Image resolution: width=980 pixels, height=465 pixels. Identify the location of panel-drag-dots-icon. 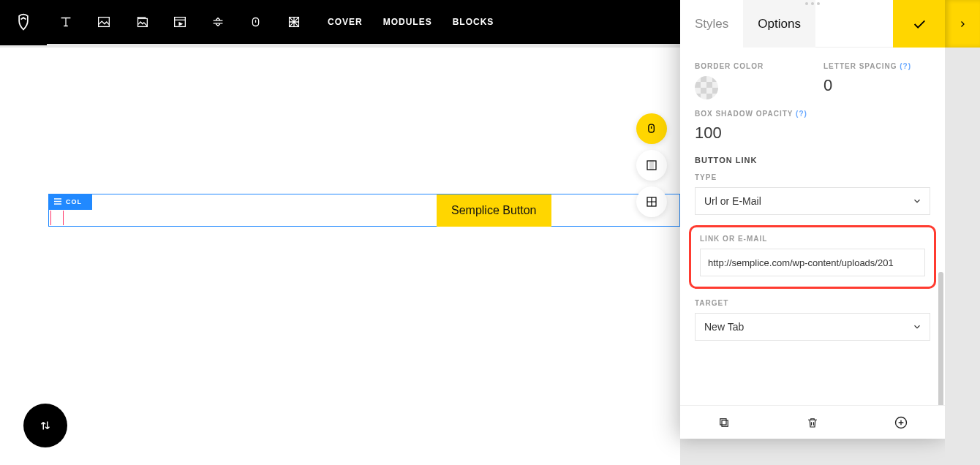
(813, 4).